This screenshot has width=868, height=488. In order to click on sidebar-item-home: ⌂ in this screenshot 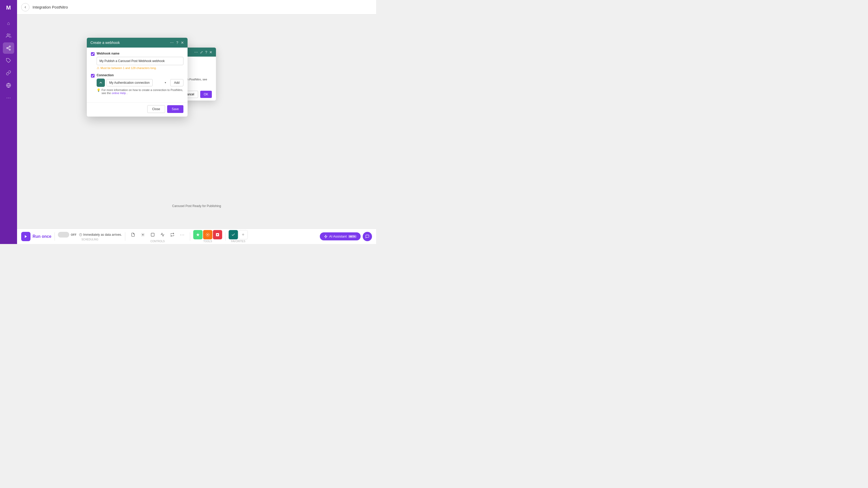, I will do `click(8, 23)`.